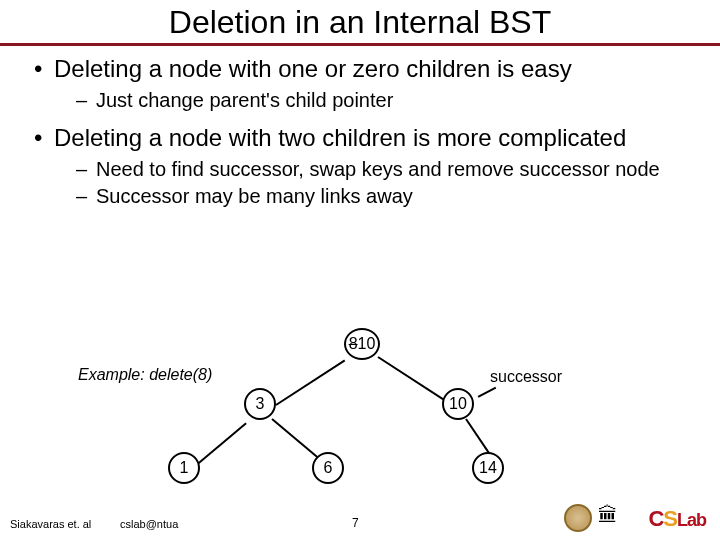  What do you see at coordinates (360, 166) in the screenshot?
I see `bullet-2: Deleting a node with two children is mor…` at bounding box center [360, 166].